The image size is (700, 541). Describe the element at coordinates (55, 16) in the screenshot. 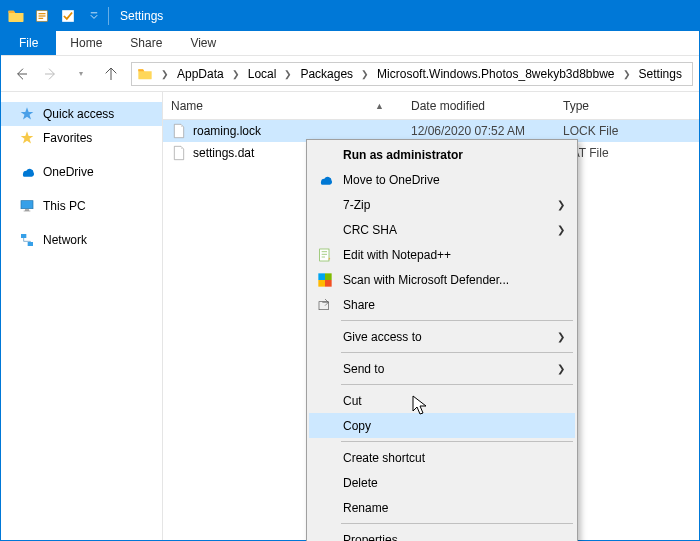

I see `quick-access-toolbar` at that location.